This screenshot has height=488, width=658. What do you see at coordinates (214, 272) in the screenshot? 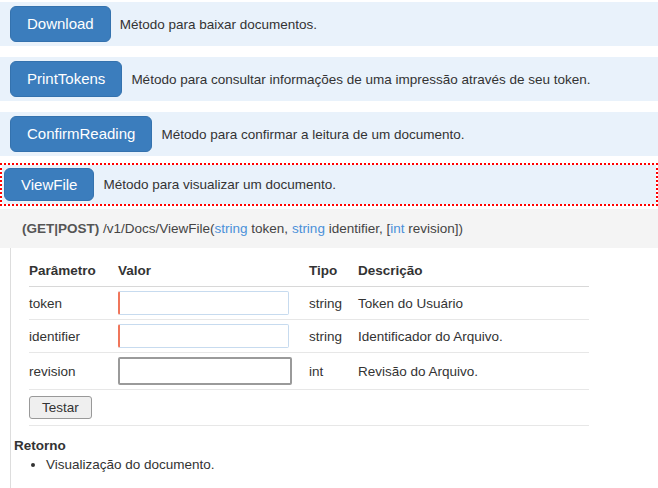
I see `header-valor: Valor` at bounding box center [214, 272].